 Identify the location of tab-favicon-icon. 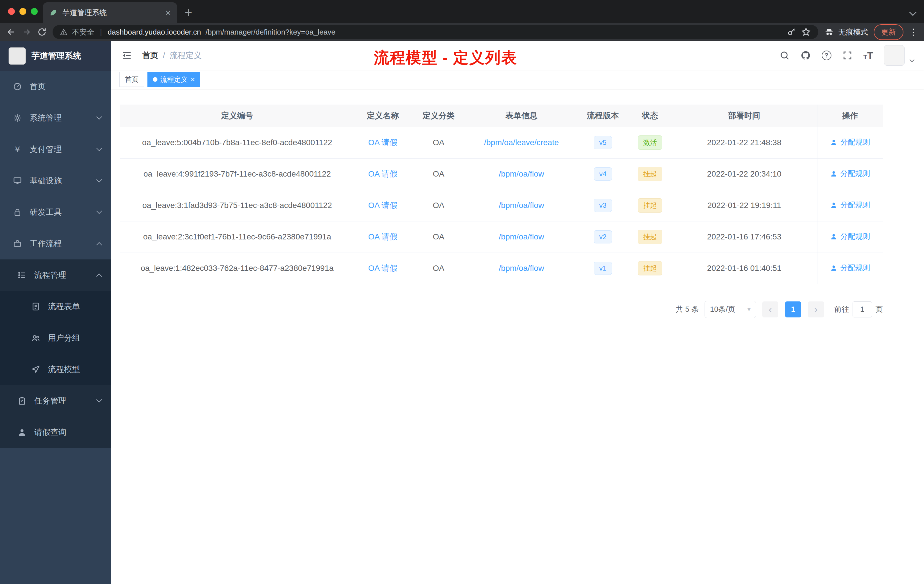
(53, 13).